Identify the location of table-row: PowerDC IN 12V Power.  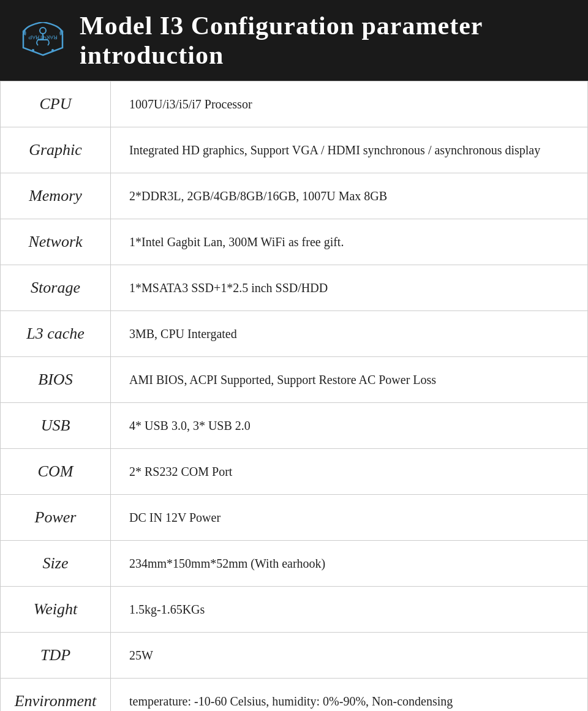
(294, 518).